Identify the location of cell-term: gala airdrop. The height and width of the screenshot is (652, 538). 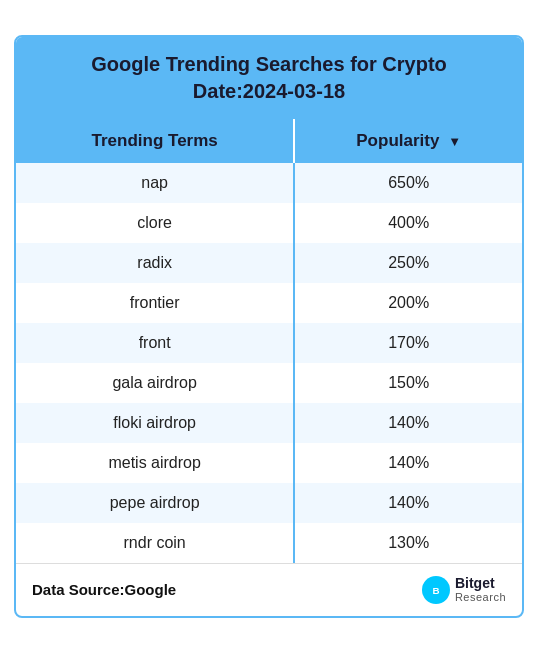
(155, 383).